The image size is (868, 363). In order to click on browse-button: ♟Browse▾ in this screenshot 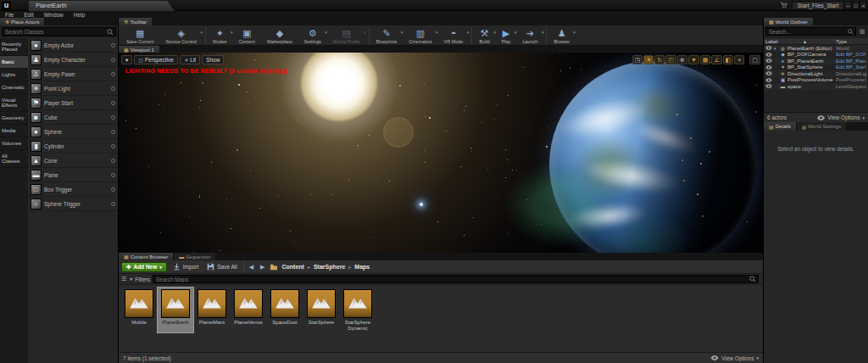, I will do `click(562, 36)`.